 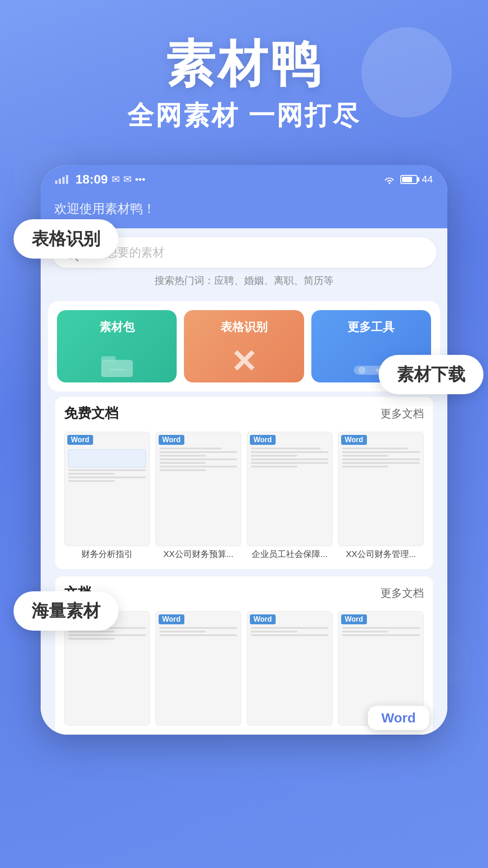 I want to click on bottom-word-badge-3: Word, so click(x=263, y=619).